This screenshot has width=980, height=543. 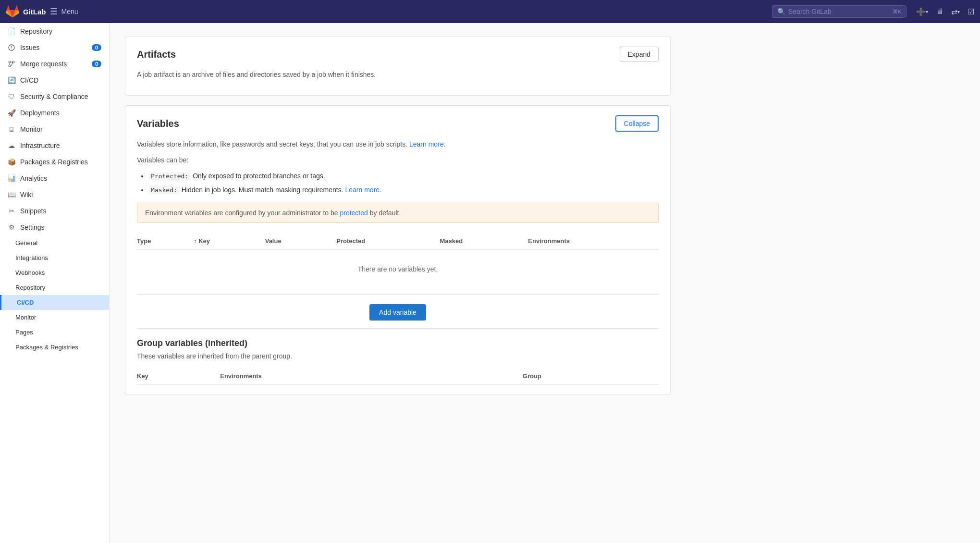 What do you see at coordinates (398, 213) in the screenshot?
I see `variables-warning-box: Environment variables are configured by …` at bounding box center [398, 213].